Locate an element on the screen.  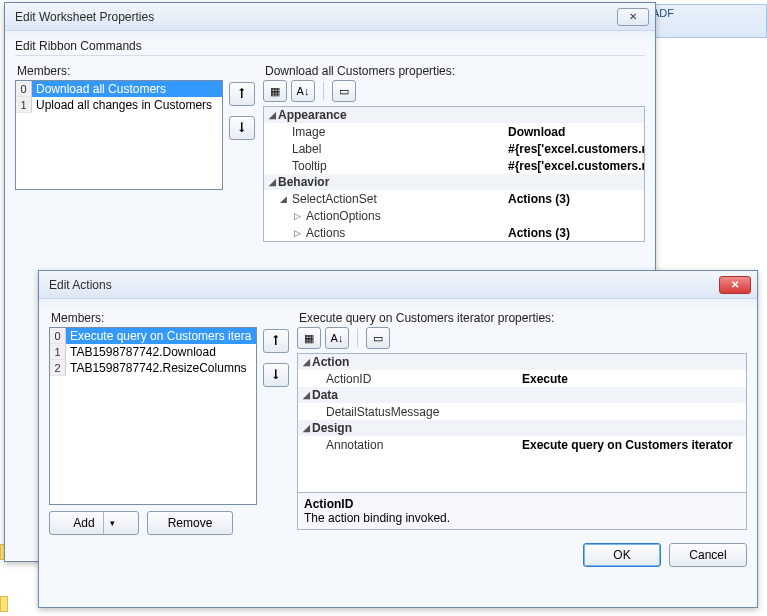
category-design: ◢Design is located at coordinates (522, 428).